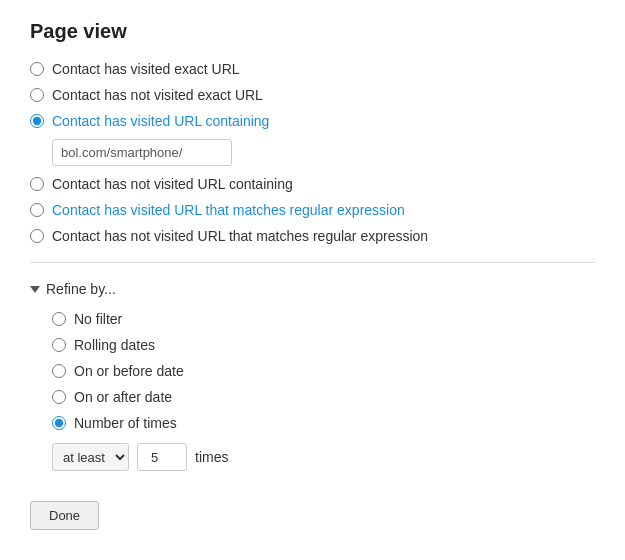 This screenshot has height=560, width=625. I want to click on times-suffix: times, so click(212, 457).